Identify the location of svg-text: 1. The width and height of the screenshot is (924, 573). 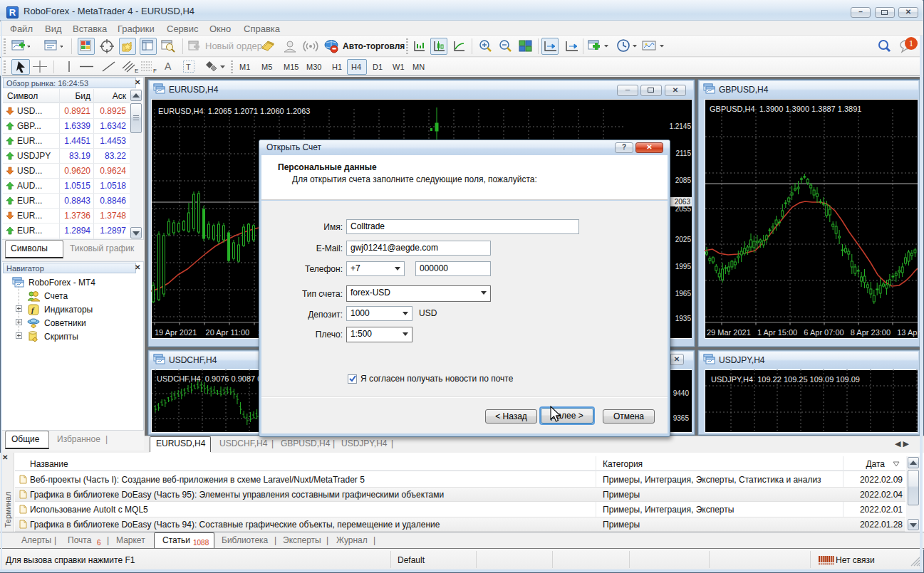
(912, 43).